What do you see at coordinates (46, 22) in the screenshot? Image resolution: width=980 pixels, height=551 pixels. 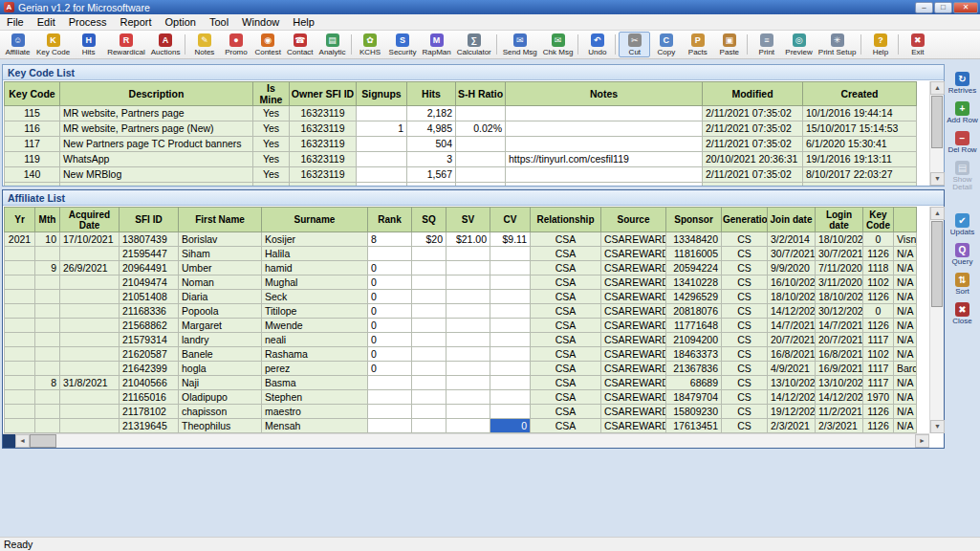 I see `menu-item: Edit` at bounding box center [46, 22].